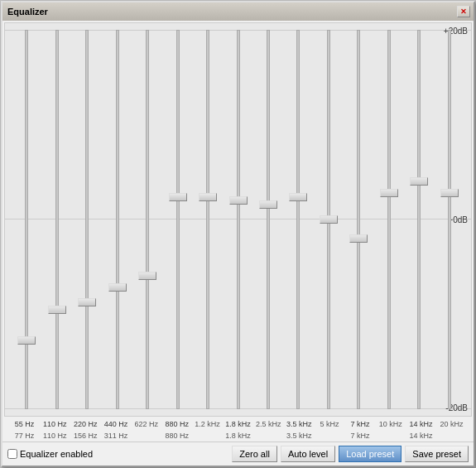 Image resolution: width=476 pixels, height=468 pixels. What do you see at coordinates (177, 430) in the screenshot?
I see `freq-band-5: 880 Hz880 Hz` at bounding box center [177, 430].